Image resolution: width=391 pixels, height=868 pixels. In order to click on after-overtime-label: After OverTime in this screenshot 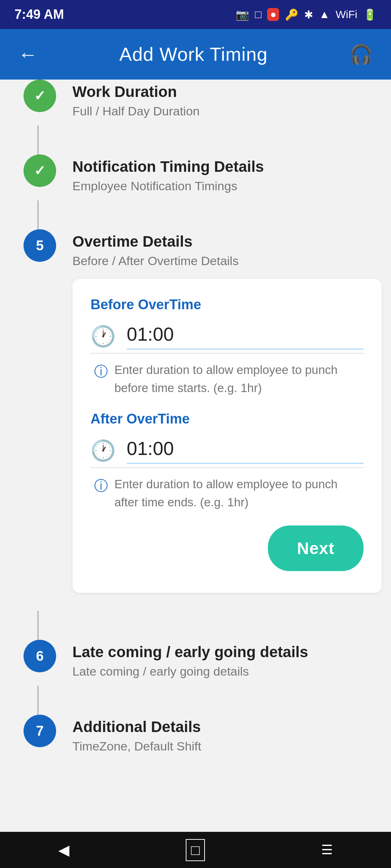, I will do `click(227, 419)`.